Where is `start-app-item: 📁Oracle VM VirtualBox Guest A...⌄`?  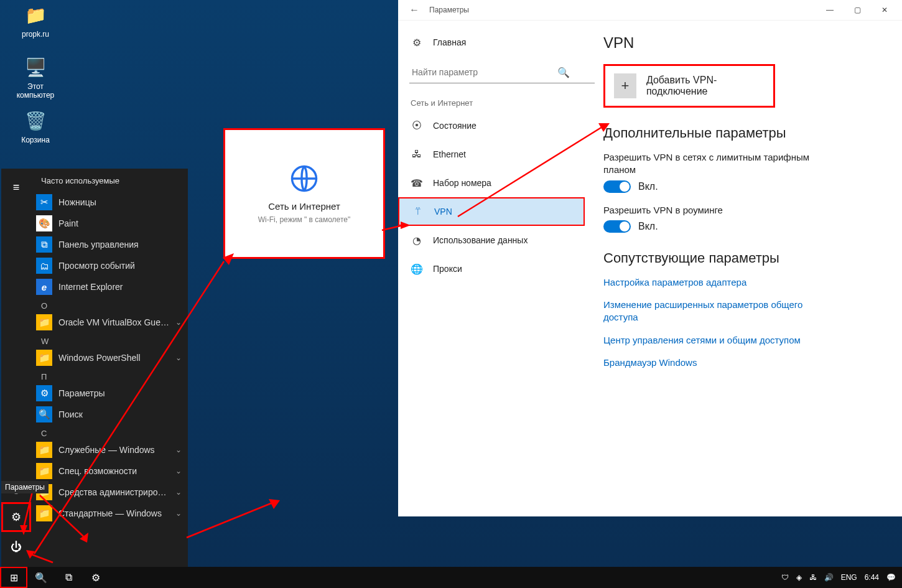 start-app-item: 📁Oracle VM VirtualBox Guest A...⌄ is located at coordinates (109, 322).